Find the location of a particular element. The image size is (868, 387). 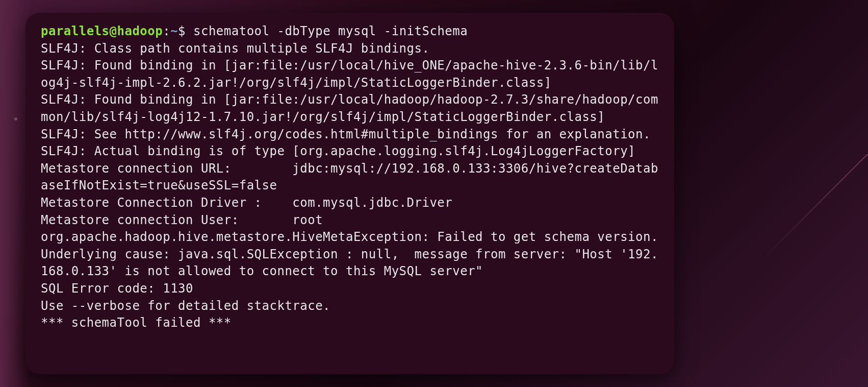

prompt-at: @ is located at coordinates (113, 31).